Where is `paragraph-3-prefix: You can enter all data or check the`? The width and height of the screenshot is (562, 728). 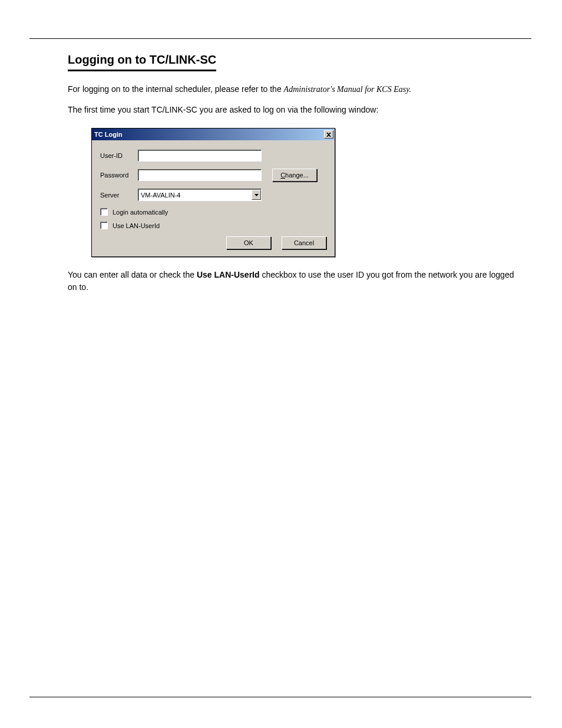 paragraph-3-prefix: You can enter all data or check the is located at coordinates (132, 275).